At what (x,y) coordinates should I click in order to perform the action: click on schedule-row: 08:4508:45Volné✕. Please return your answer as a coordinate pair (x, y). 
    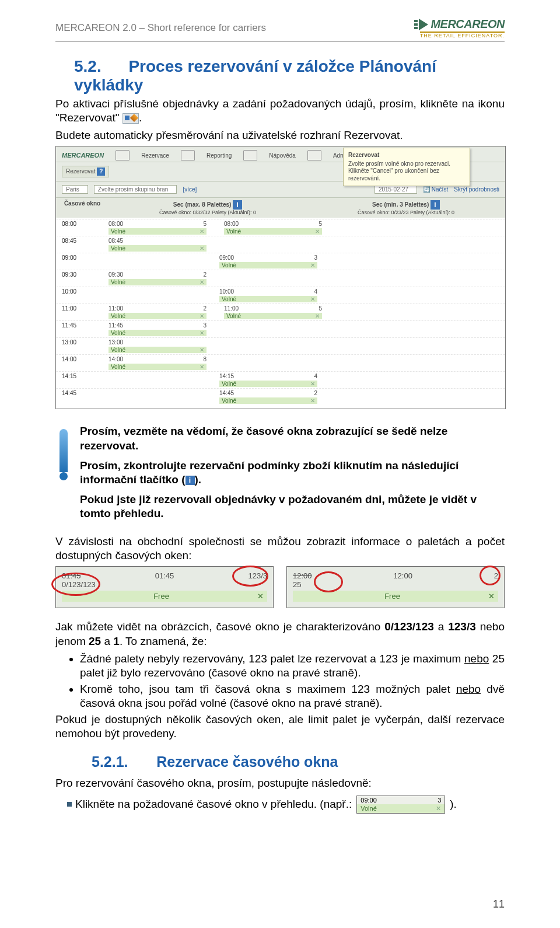
    Looking at the image, I should click on (281, 244).